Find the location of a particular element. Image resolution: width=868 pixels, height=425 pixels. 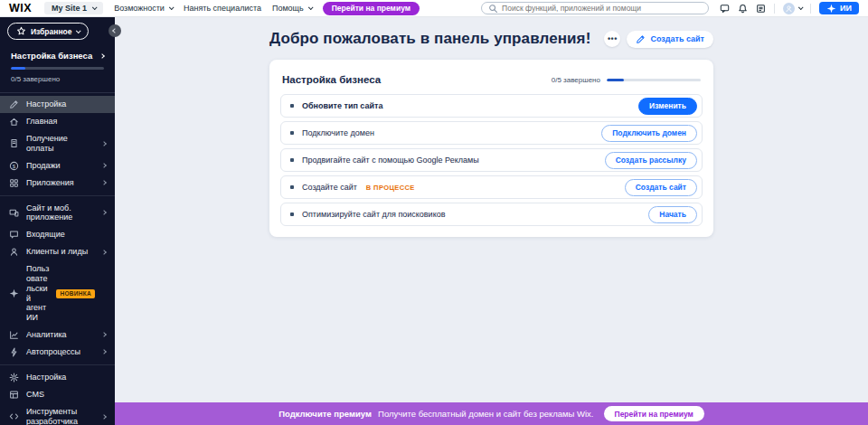

analytics-icon is located at coordinates (14, 335).